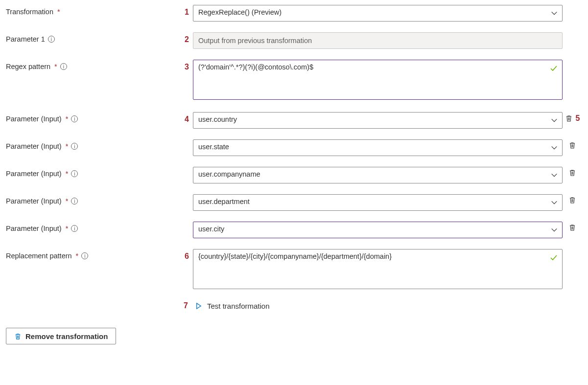 This screenshot has width=588, height=385. I want to click on parameter-input-value: user.state, so click(213, 147).